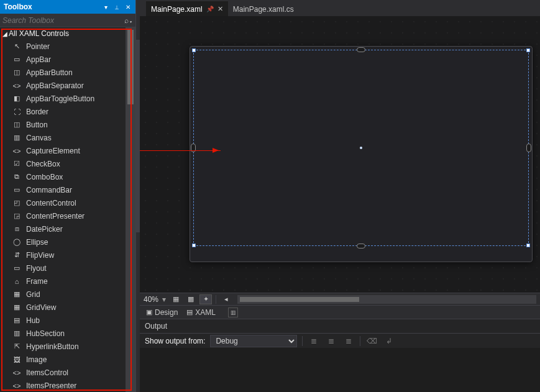  Describe the element at coordinates (263, 9) in the screenshot. I see `tab-mainpage-xaml-cs: MainPage.xaml.cs` at that location.